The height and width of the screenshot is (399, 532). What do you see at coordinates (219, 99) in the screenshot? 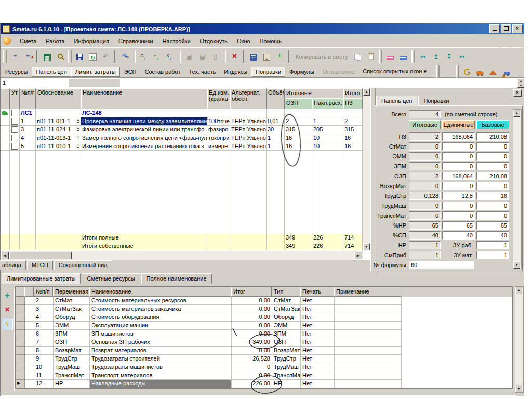
I see `col-header-unit: Ед.изм. (кратка` at bounding box center [219, 99].